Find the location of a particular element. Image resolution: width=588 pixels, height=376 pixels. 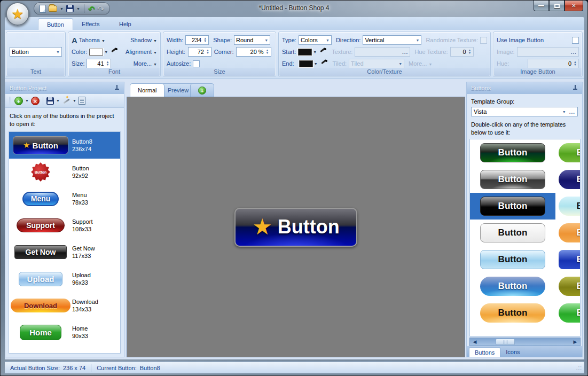

wand-dropdown-caret: ▼ is located at coordinates (75, 100).